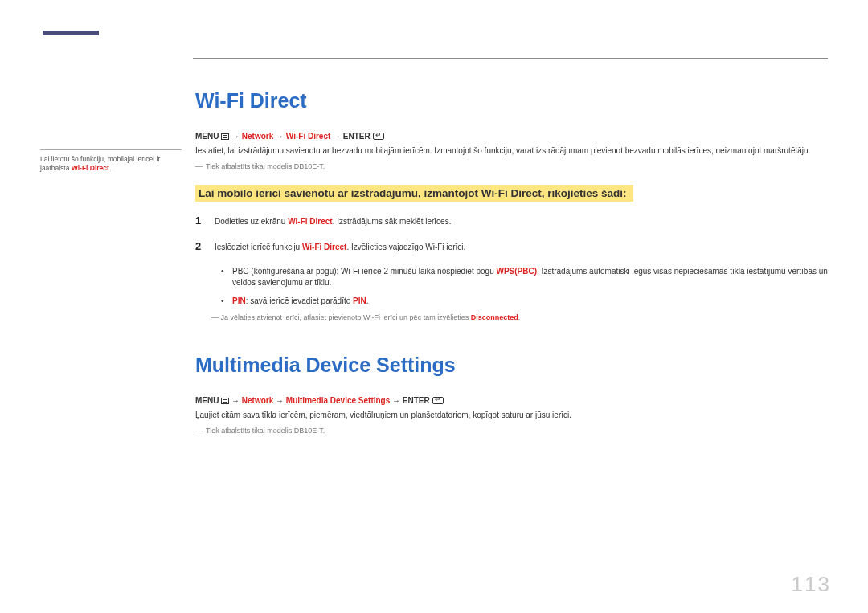 The height and width of the screenshot is (613, 868). Describe the element at coordinates (111, 149) in the screenshot. I see `sidebar-rule` at that location.